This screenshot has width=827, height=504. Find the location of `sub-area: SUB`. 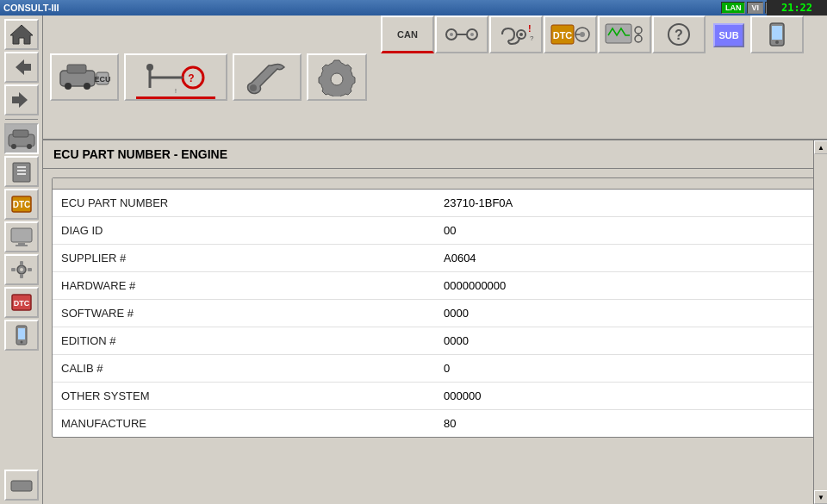

sub-area: SUB is located at coordinates (729, 35).